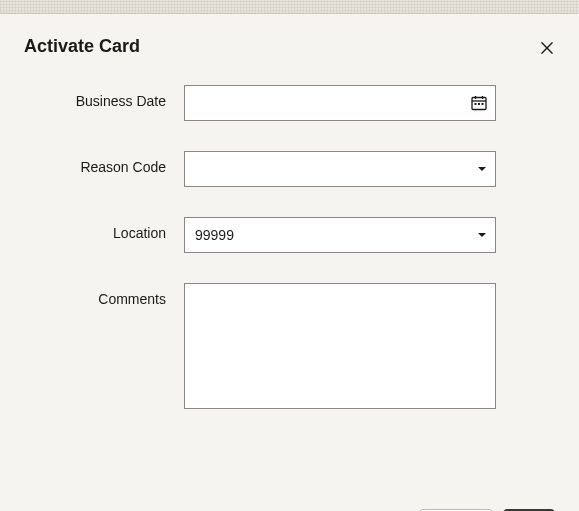  What do you see at coordinates (104, 295) in the screenshot?
I see `comments-label: Comments` at bounding box center [104, 295].